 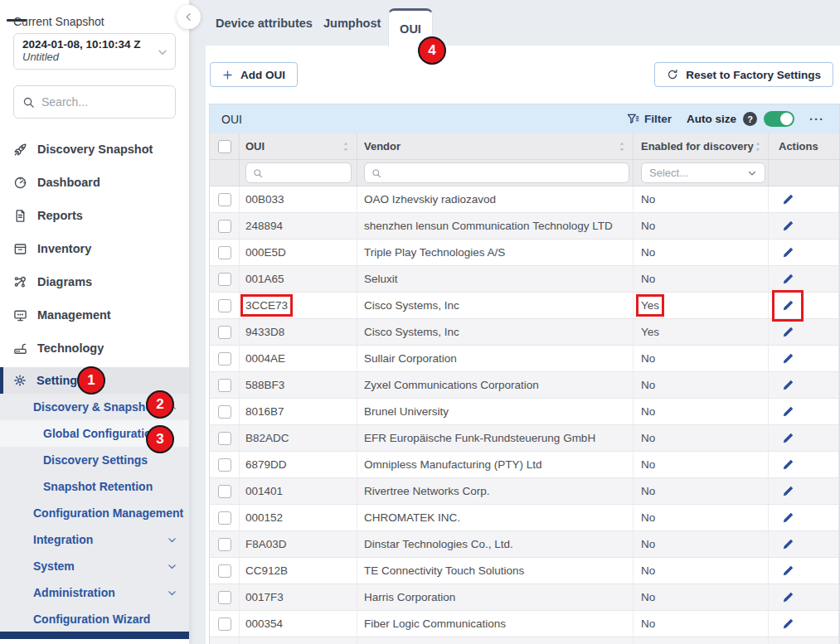 What do you see at coordinates (254, 75) in the screenshot?
I see `add-oui-button: Add OUI` at bounding box center [254, 75].